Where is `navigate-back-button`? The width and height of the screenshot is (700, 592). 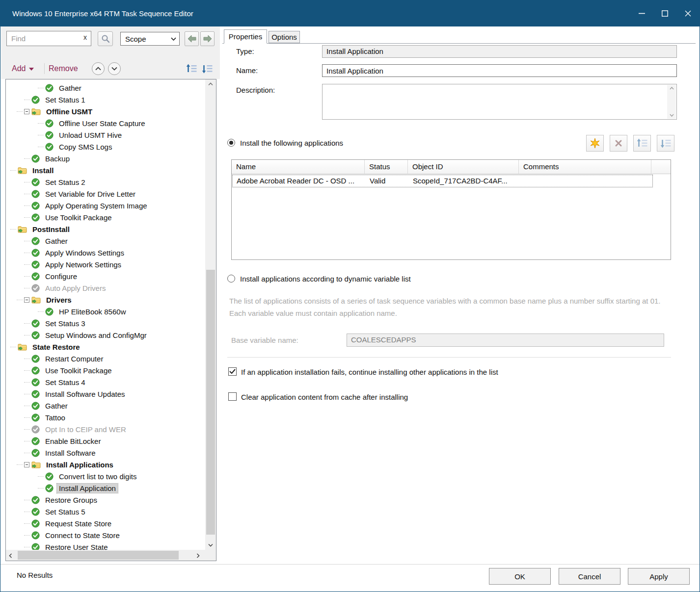 navigate-back-button is located at coordinates (191, 39).